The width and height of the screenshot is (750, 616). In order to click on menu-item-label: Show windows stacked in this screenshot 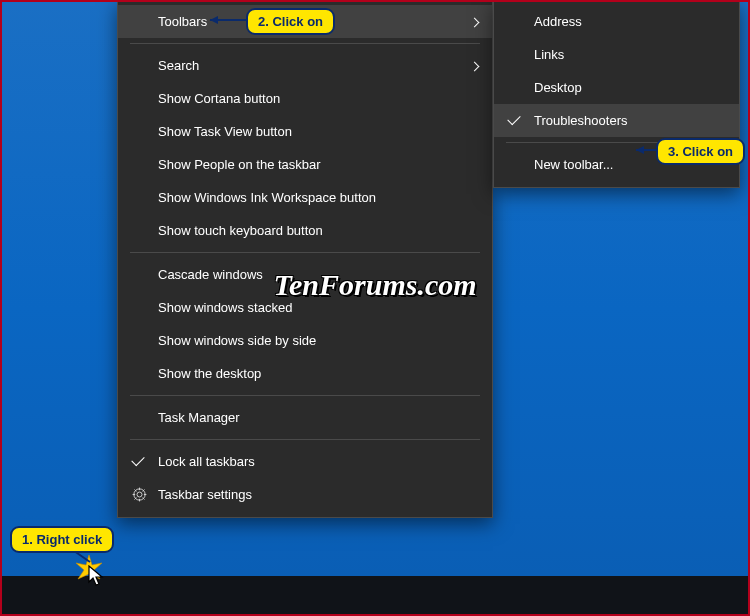, I will do `click(310, 308)`.